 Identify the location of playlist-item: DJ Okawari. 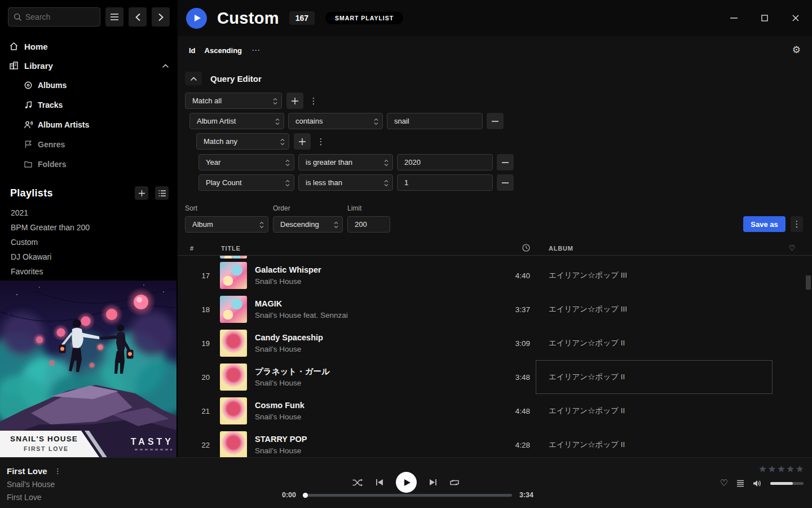
(89, 257).